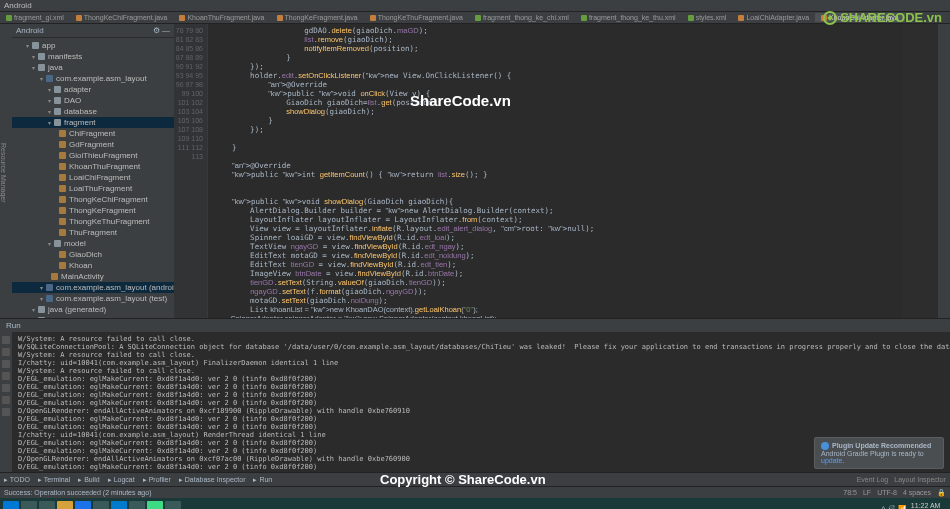 The height and width of the screenshot is (509, 950). Describe the element at coordinates (93, 78) in the screenshot. I see `tree-item: ▾com.example.asm_layout` at that location.